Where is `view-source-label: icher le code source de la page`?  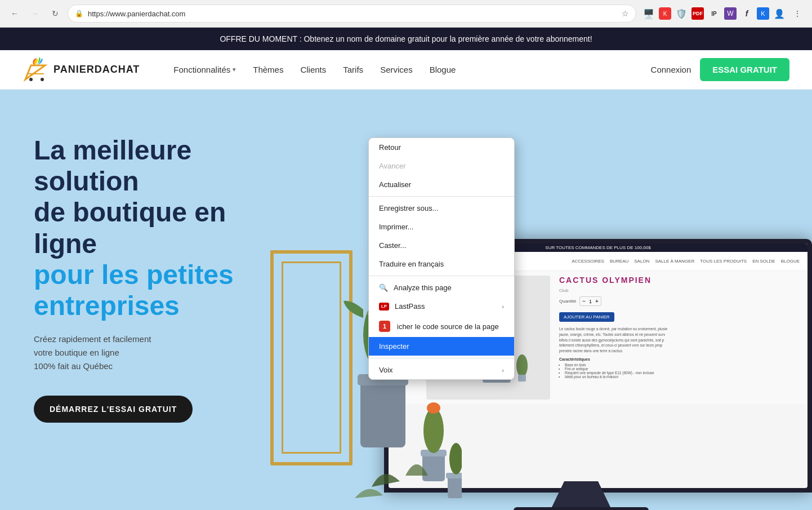
view-source-label: icher le code source de la page is located at coordinates (448, 327).